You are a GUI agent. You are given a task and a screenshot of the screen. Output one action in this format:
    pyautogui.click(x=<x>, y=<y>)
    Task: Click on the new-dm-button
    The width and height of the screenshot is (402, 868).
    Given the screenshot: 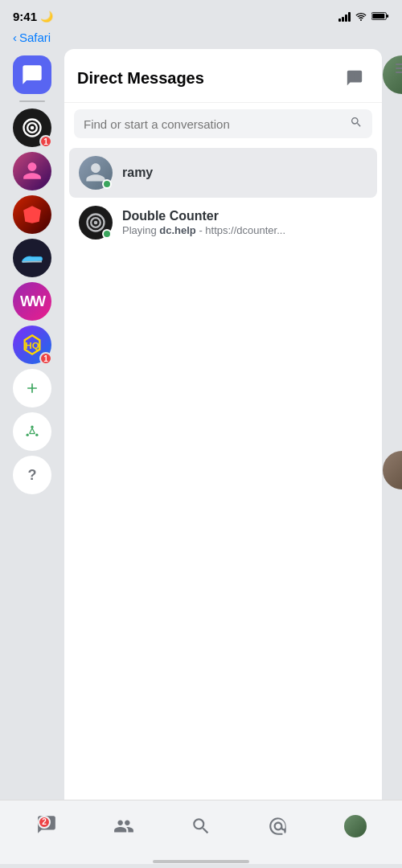 What is the action you would take?
    pyautogui.click(x=355, y=78)
    